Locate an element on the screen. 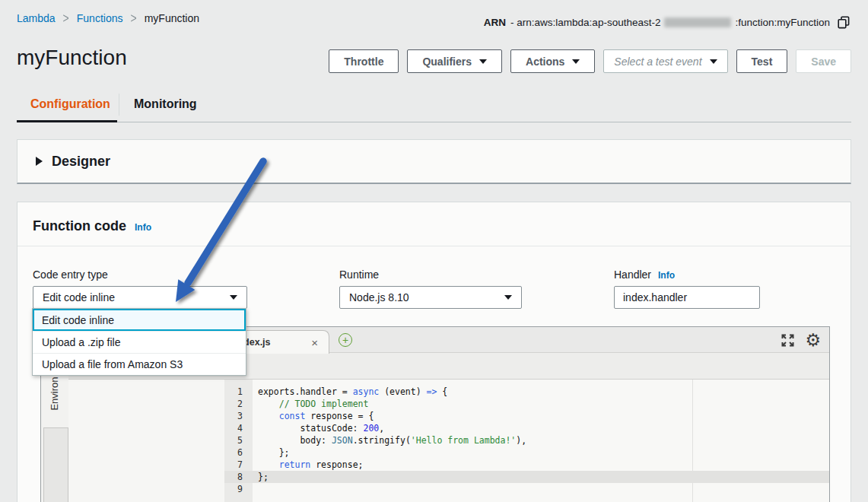  throttle-button: Throttle is located at coordinates (364, 61).